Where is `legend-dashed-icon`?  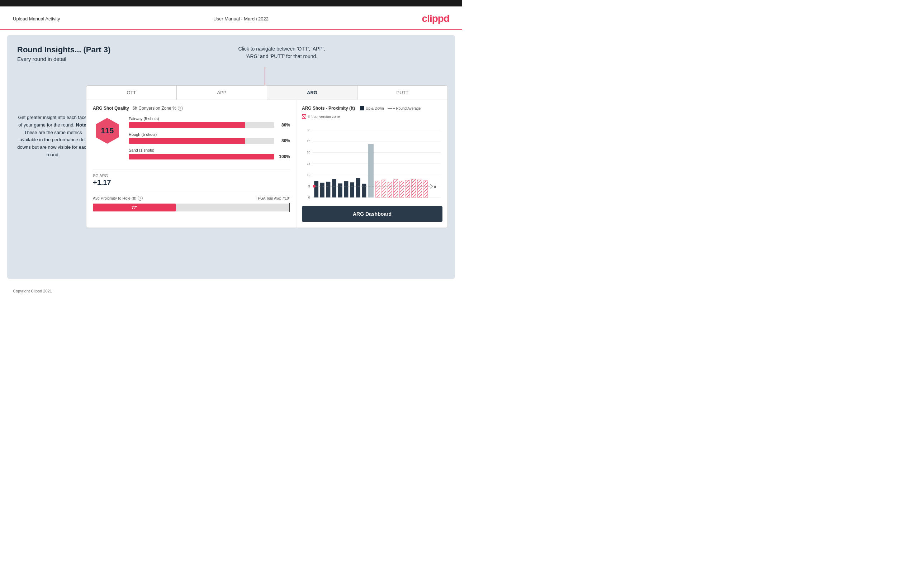
legend-dashed-icon is located at coordinates (391, 108).